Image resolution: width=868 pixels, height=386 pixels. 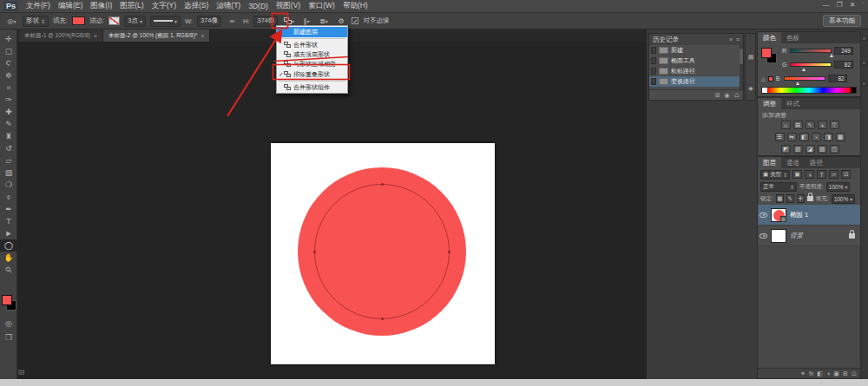 What do you see at coordinates (165, 21) in the screenshot?
I see `stroke-style-select: ▾` at bounding box center [165, 21].